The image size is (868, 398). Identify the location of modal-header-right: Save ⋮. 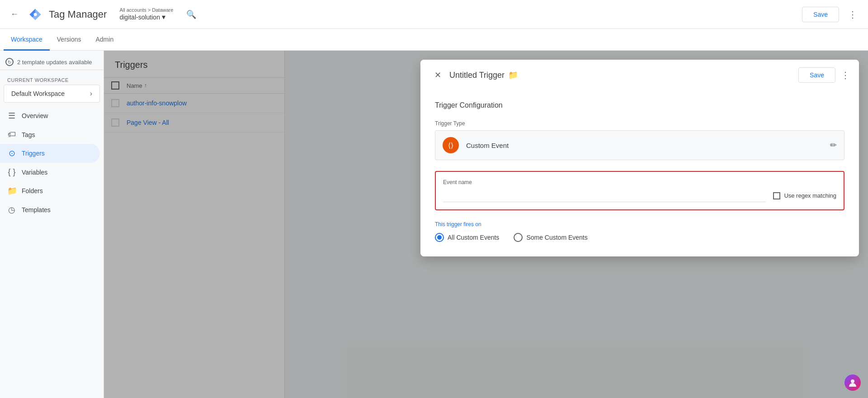
(824, 75).